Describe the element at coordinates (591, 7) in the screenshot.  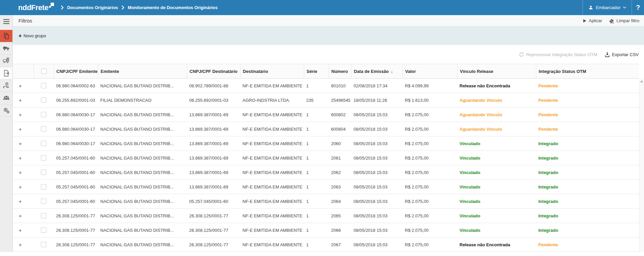
I see `person-icon` at that location.